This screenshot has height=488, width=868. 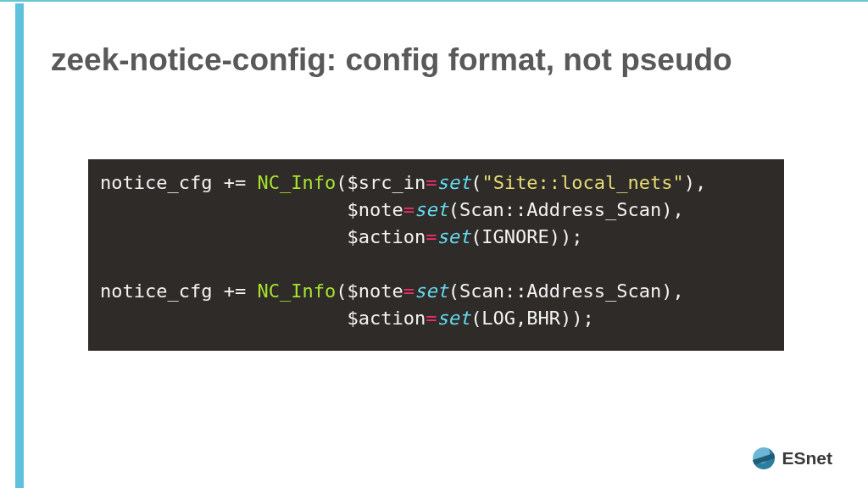 What do you see at coordinates (392, 60) in the screenshot?
I see `slide-title: zeek-notice-config: config format, not p…` at bounding box center [392, 60].